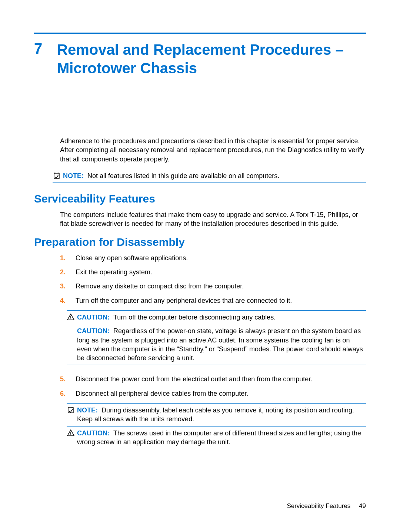 The width and height of the screenshot is (400, 532). What do you see at coordinates (40, 48) in the screenshot?
I see `chapter-number: 7` at bounding box center [40, 48].